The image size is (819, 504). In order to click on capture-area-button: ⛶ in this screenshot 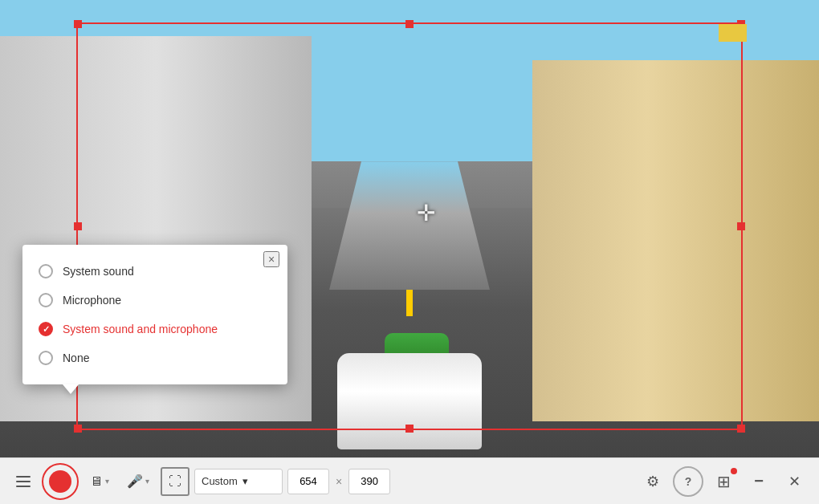, I will do `click(175, 482)`.